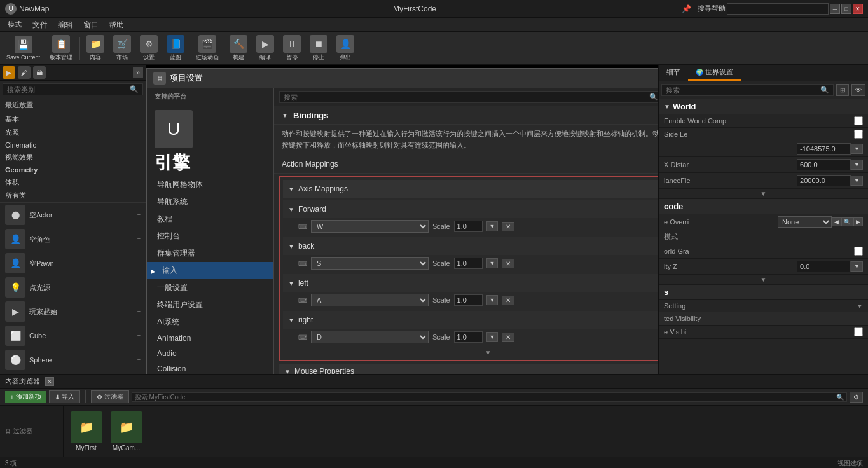 Image resolution: width=868 pixels, height=468 pixels. Describe the element at coordinates (210, 271) in the screenshot. I see `sidebar-input: ▶ 输入` at that location.